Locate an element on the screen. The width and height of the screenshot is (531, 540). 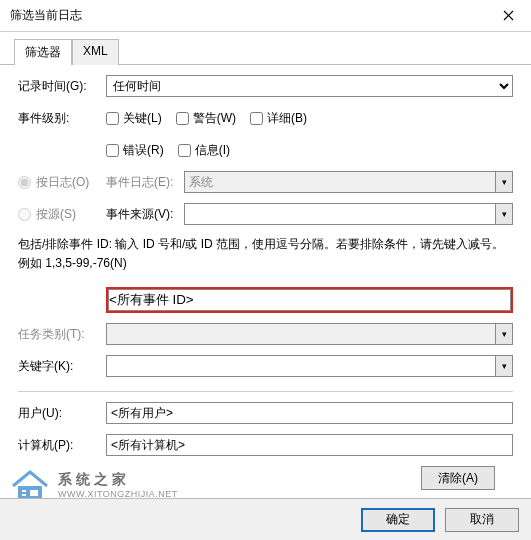
computer-input is located at coordinates (310, 445).